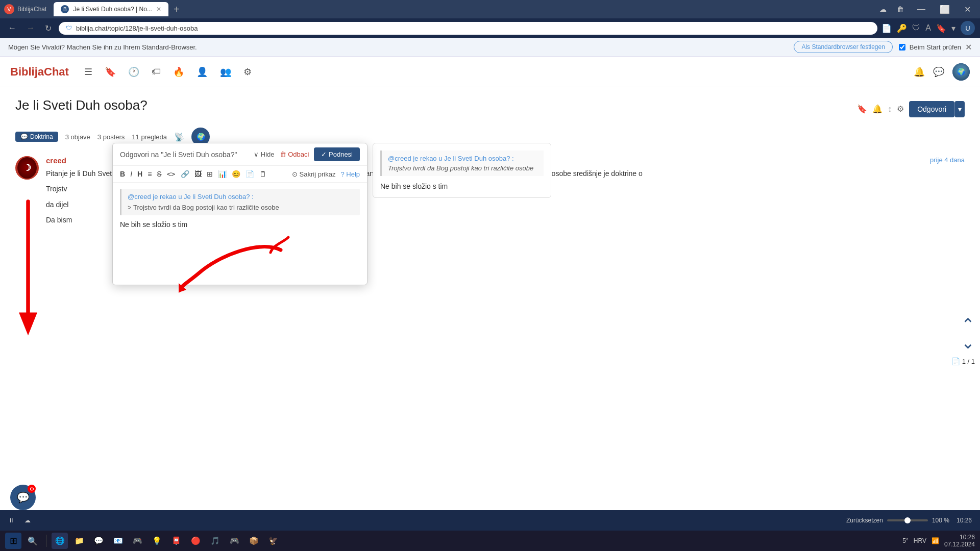 This screenshot has width=980, height=551. Describe the element at coordinates (313, 174) in the screenshot. I see `hide-preview-button: ⊙ Sakrij prikaz` at that location.